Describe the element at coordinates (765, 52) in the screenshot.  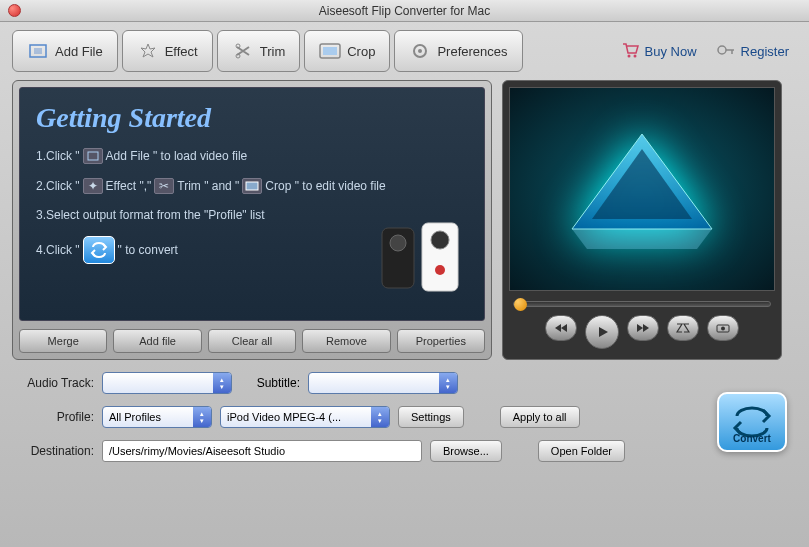
I see `register-label: Register` at that location.